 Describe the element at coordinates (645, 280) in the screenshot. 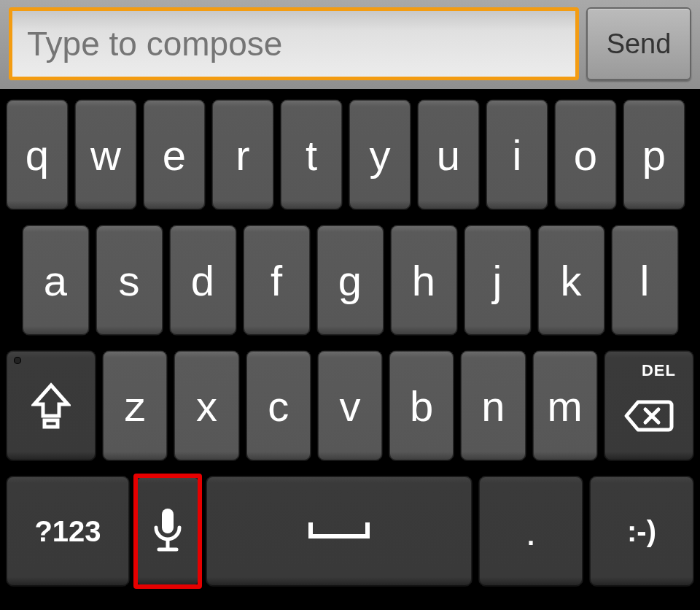

I see `key-l: l` at that location.